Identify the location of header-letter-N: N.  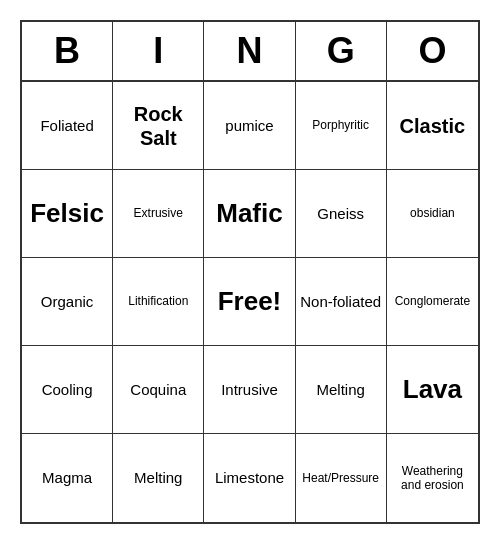
(250, 51).